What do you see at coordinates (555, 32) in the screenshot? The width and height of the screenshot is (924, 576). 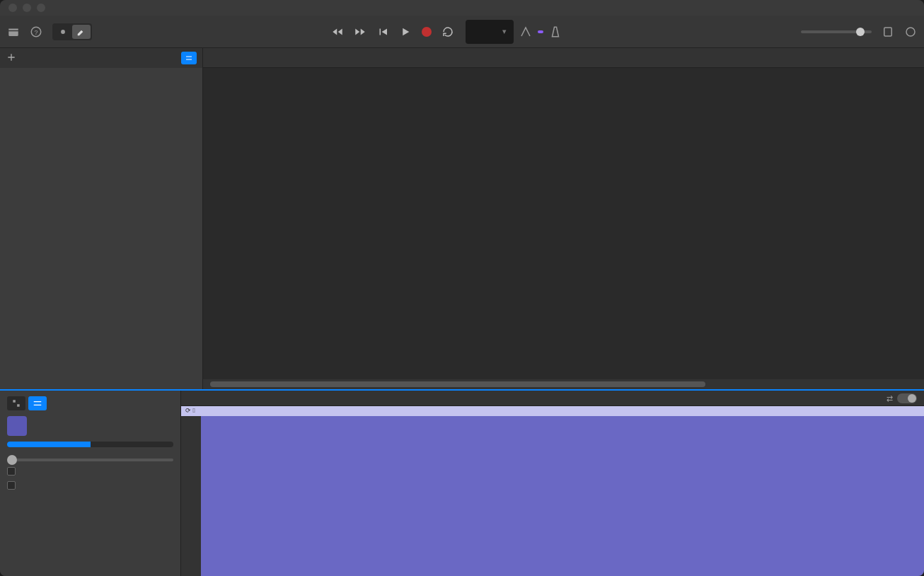 I see `metronome-icon` at bounding box center [555, 32].